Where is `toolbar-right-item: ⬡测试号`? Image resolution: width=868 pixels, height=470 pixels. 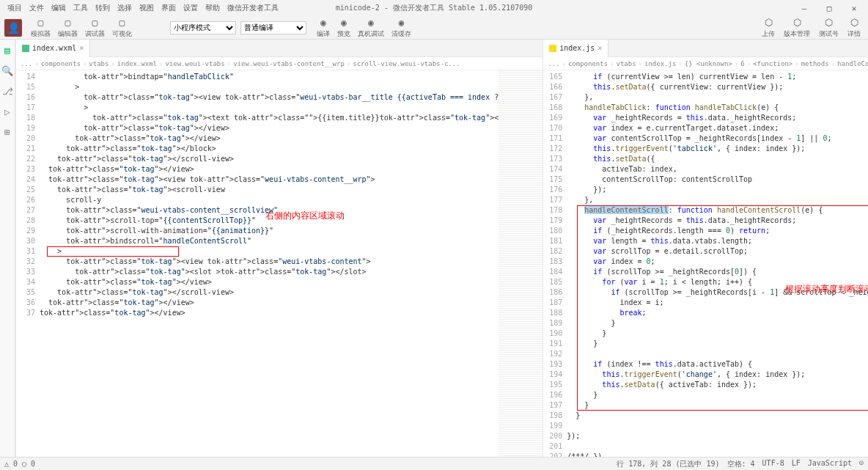
toolbar-right-item: ⬡测试号 is located at coordinates (828, 28).